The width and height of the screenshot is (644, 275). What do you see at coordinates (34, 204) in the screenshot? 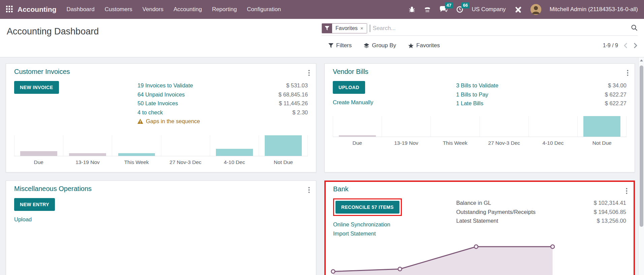
I see `new-entry-button: NEW ENTRY` at bounding box center [34, 204].